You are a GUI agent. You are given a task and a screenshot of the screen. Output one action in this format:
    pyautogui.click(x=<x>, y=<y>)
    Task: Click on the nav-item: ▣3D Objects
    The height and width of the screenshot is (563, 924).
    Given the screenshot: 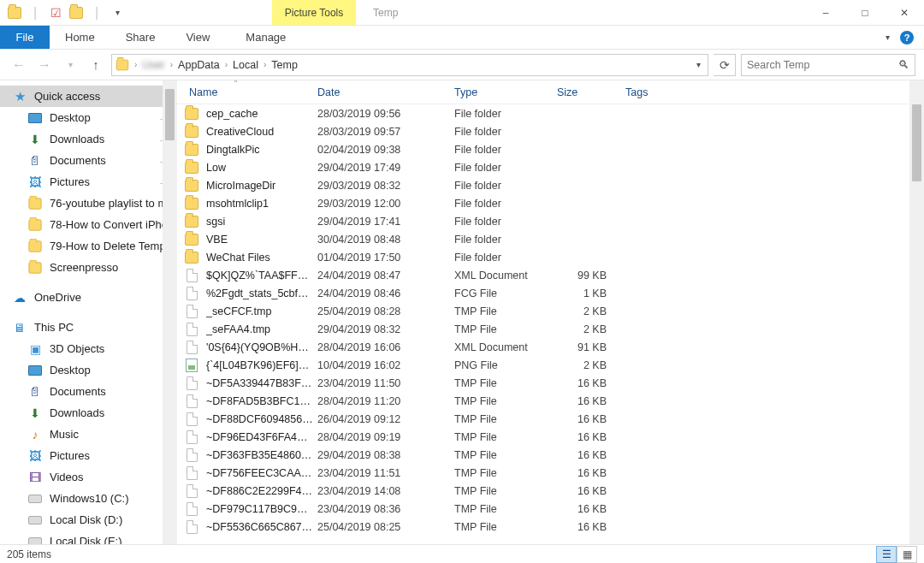 What is the action you would take?
    pyautogui.click(x=89, y=349)
    